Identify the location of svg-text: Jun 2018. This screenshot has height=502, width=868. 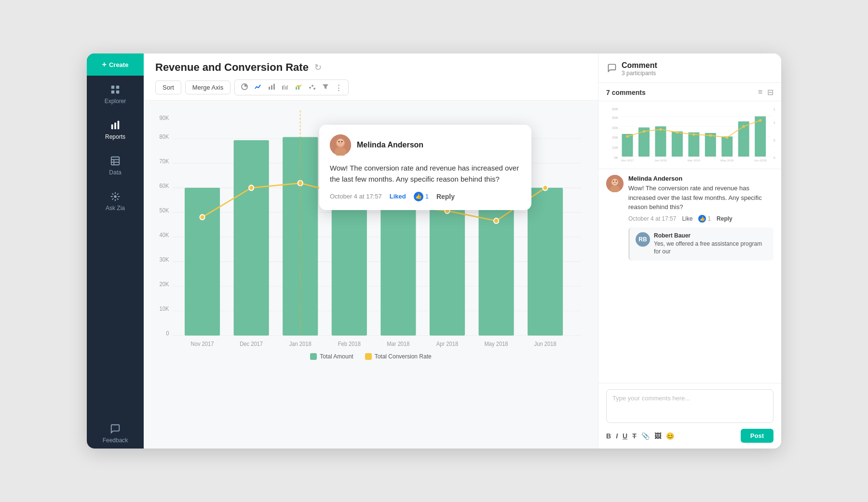
(545, 344).